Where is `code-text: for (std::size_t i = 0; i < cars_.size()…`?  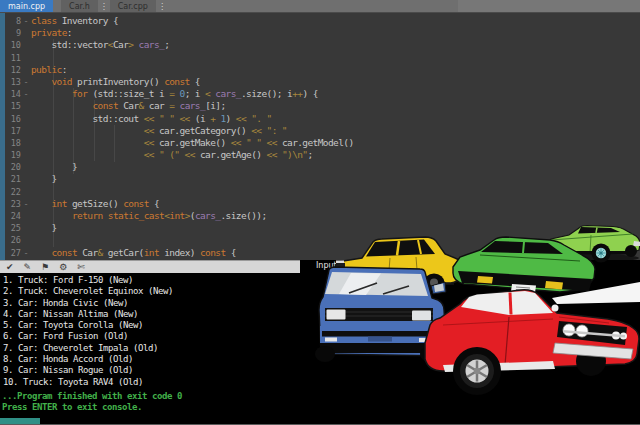 code-text: for (std::size_t i = 0; i < cars_.size()… is located at coordinates (174, 94).